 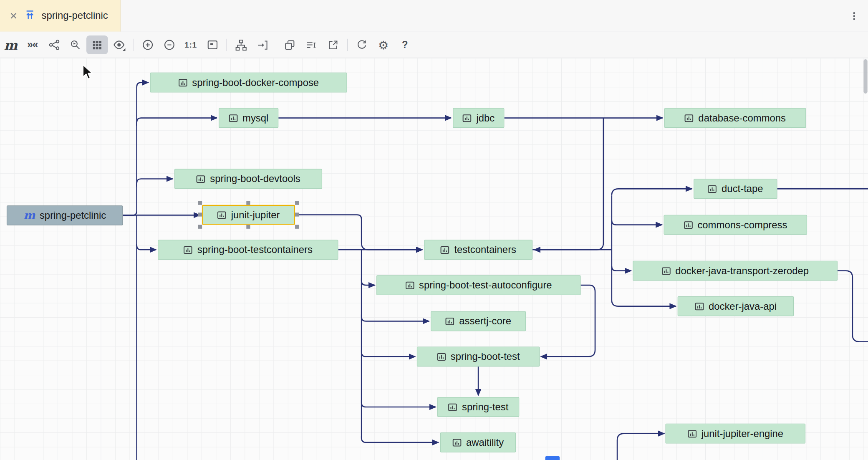 What do you see at coordinates (742, 271) in the screenshot?
I see `node-label: docker-java-transport-zerodep` at bounding box center [742, 271].